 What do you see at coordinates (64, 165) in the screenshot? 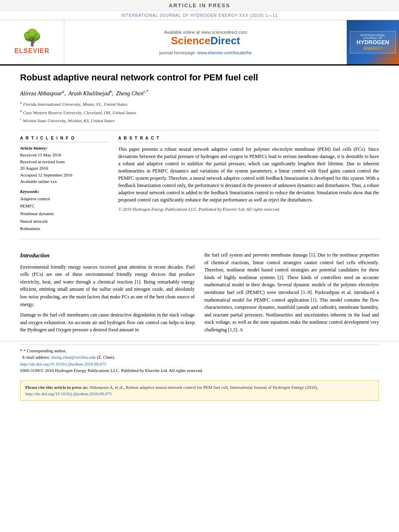
I see `article-history: Article history: Received 15 May 2016 Re…` at bounding box center [64, 165].